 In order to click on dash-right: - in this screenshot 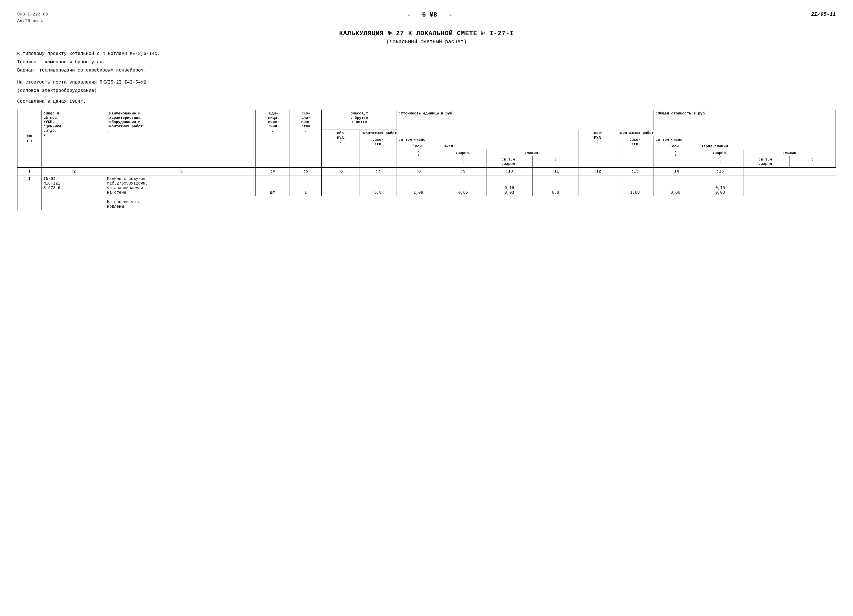, I will do `click(451, 15)`.